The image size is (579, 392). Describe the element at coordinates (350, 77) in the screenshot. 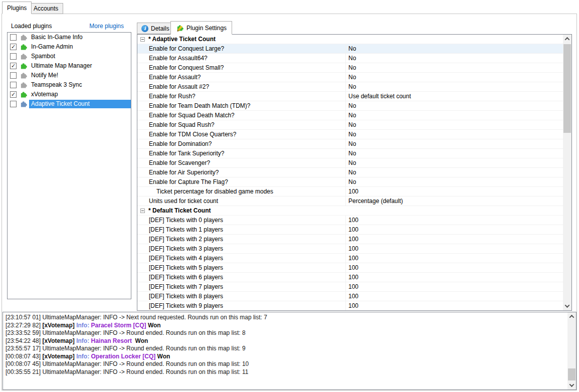

I see `grid-row: Enable for Assault?No` at that location.